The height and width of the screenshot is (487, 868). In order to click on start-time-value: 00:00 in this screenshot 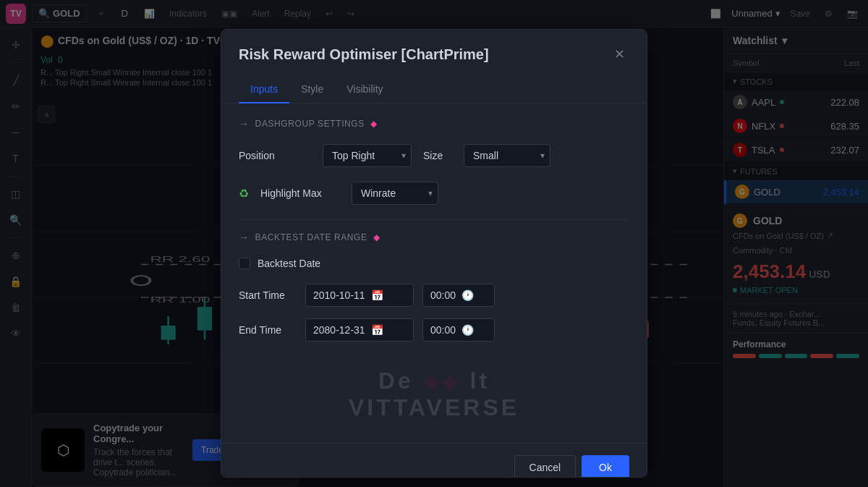, I will do `click(443, 295)`.